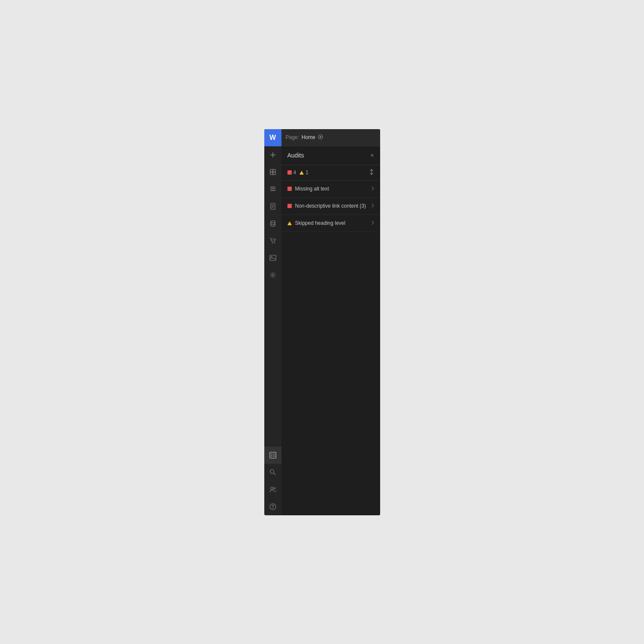 This screenshot has height=644, width=644. I want to click on warning-count-value: 1, so click(307, 172).